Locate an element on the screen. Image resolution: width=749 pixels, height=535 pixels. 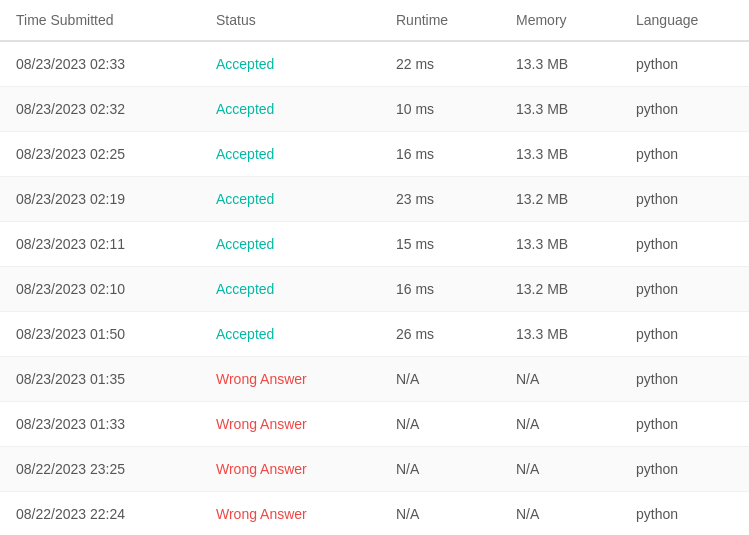
table-row: 08/23/2023 02:32 Accepted 10 ms 13.3 MB … is located at coordinates (374, 110).